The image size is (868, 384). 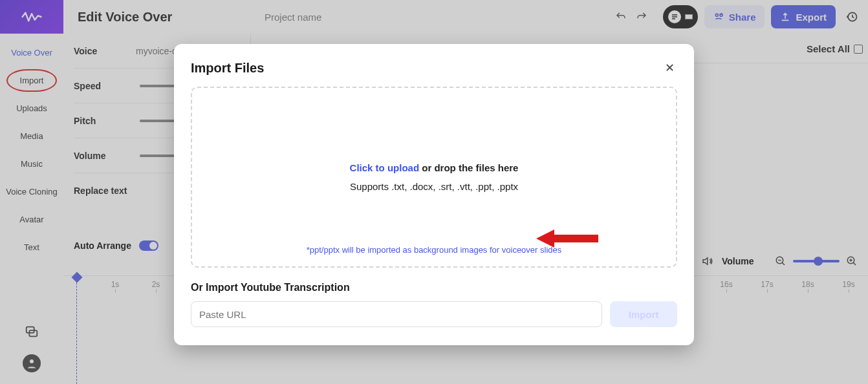 I want to click on dropzone-supports: Supports .txt, .docx, .srt, .vtt, .ppt, …, so click(x=434, y=186).